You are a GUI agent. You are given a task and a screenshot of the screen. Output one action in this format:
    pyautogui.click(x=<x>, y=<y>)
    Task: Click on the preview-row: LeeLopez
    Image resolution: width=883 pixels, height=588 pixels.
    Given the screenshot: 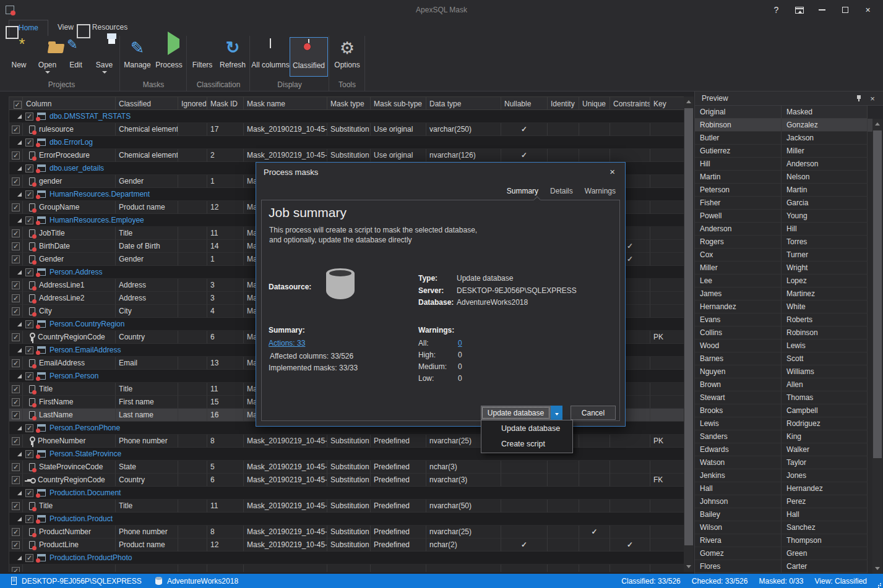 What is the action you would take?
    pyautogui.click(x=783, y=281)
    